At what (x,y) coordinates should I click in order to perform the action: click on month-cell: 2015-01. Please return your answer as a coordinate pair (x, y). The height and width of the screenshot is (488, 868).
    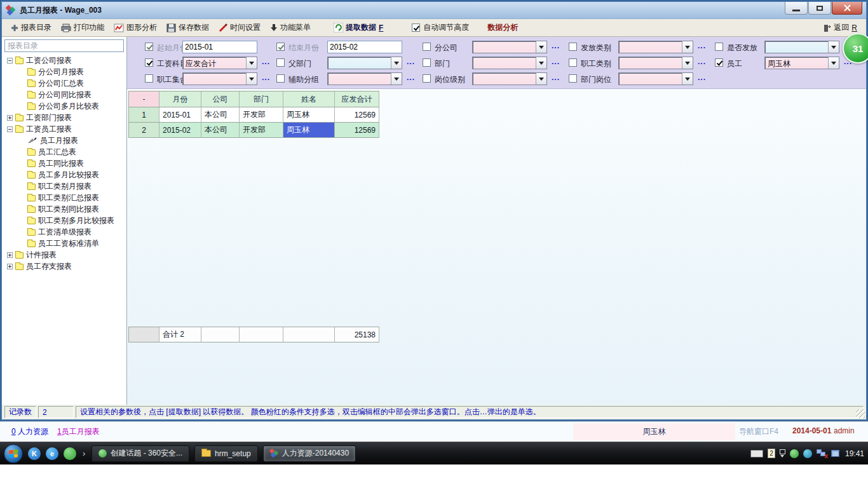
    Looking at the image, I should click on (180, 115).